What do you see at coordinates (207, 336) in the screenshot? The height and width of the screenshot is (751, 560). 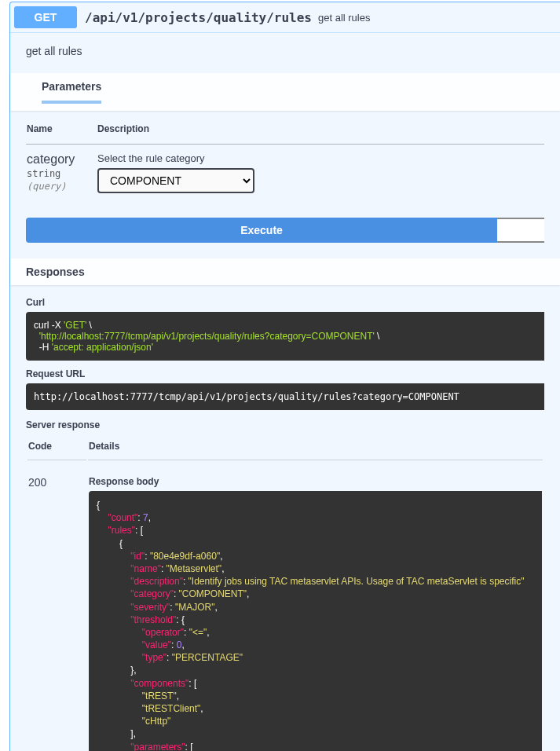 I see `curl-url: 'http://localhost:7777/tcmp/api/v1/proje…` at bounding box center [207, 336].